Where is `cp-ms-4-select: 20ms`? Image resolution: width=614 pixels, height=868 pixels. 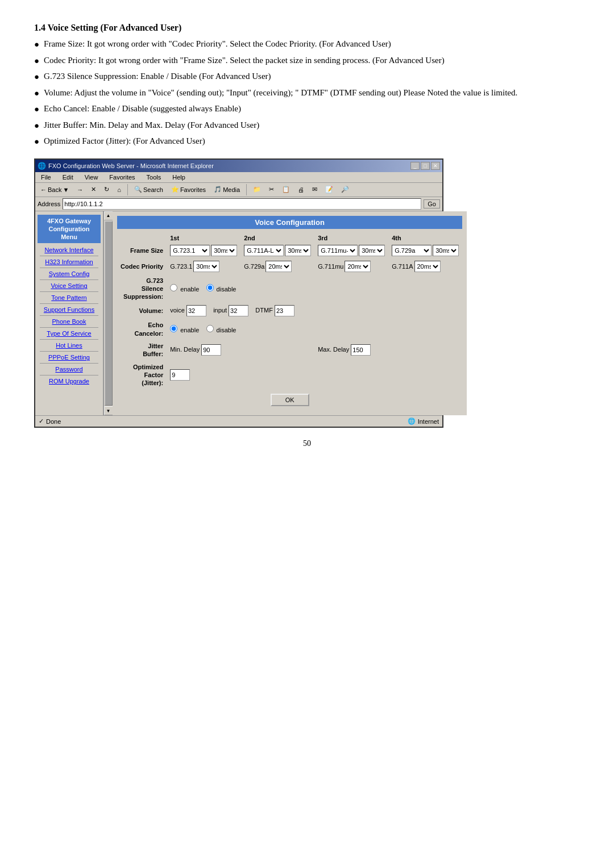 cp-ms-4-select: 20ms is located at coordinates (428, 266).